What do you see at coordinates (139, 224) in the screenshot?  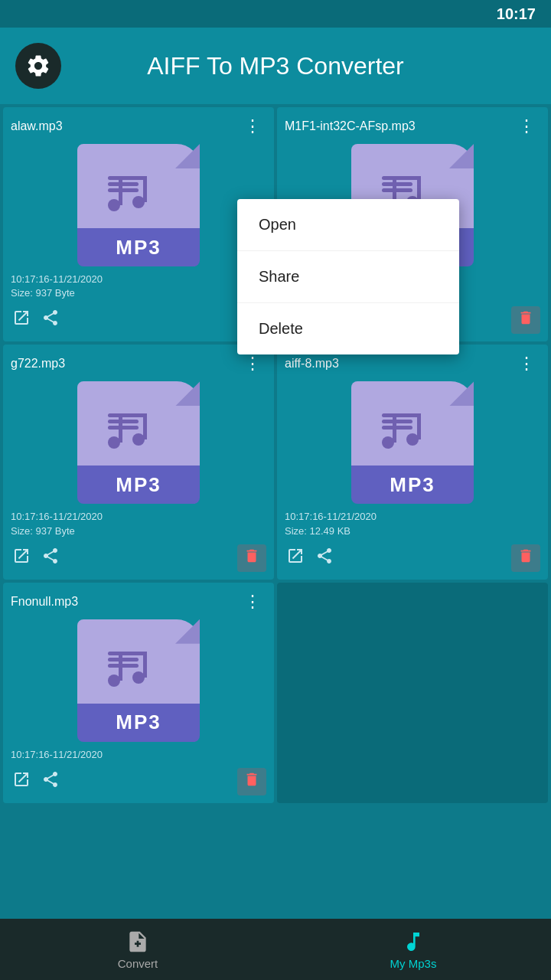 I see `file-card-1: alaw.mp3 ⋮` at bounding box center [139, 224].